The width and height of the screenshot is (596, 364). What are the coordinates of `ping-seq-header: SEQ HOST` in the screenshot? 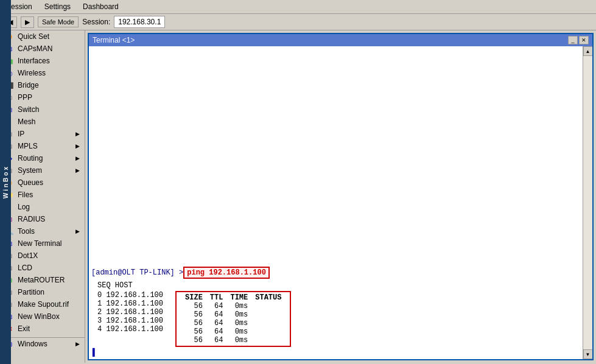 It's located at (338, 285).